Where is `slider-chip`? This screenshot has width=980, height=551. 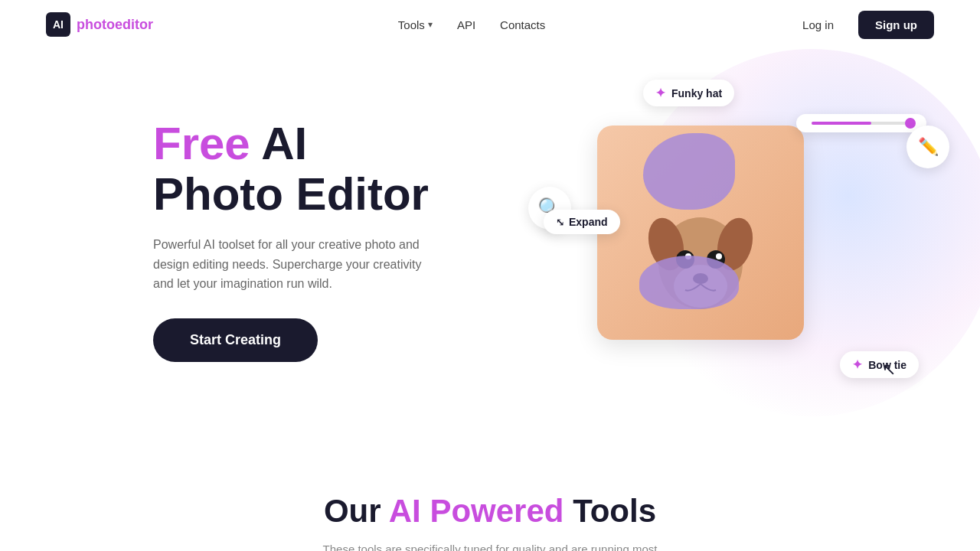 slider-chip is located at coordinates (861, 123).